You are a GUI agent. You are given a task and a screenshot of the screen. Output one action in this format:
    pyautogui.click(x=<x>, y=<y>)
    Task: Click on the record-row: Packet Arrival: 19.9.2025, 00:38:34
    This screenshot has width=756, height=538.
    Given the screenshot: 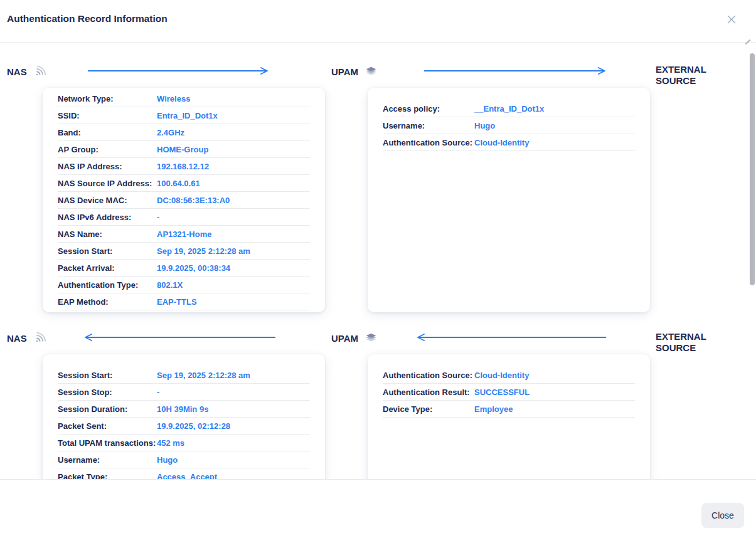 What is the action you would take?
    pyautogui.click(x=184, y=268)
    